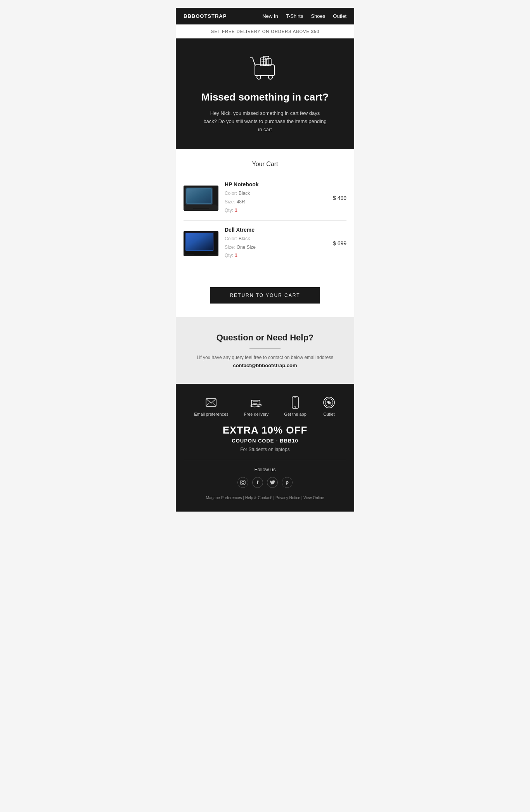  What do you see at coordinates (265, 460) in the screenshot?
I see `footer-divider` at bounding box center [265, 460].